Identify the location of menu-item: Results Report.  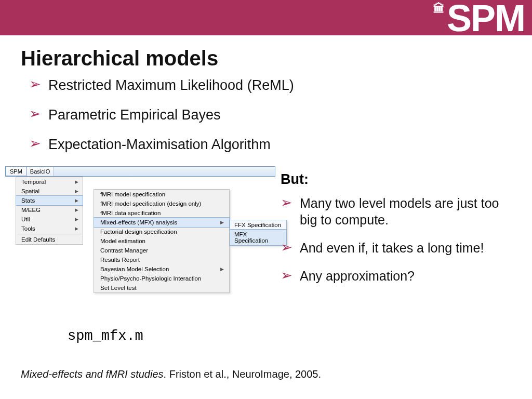
(162, 260).